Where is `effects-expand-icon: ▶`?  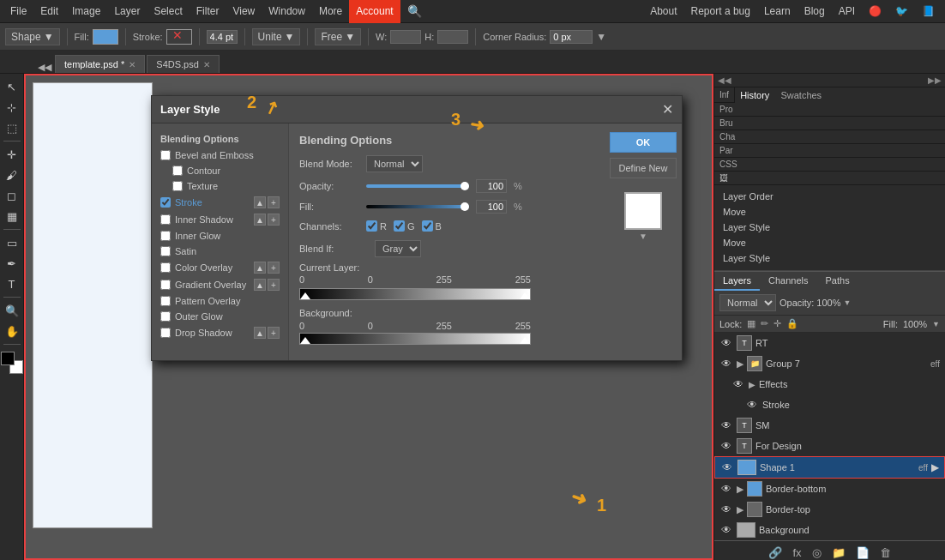
effects-expand-icon: ▶ is located at coordinates (752, 384).